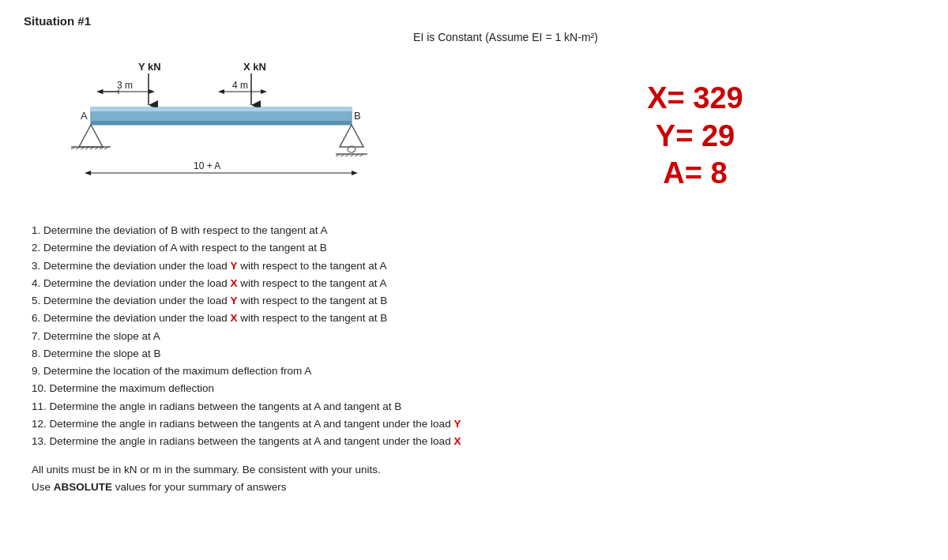 The width and height of the screenshot is (948, 560). I want to click on x-result: X= 329, so click(695, 99).